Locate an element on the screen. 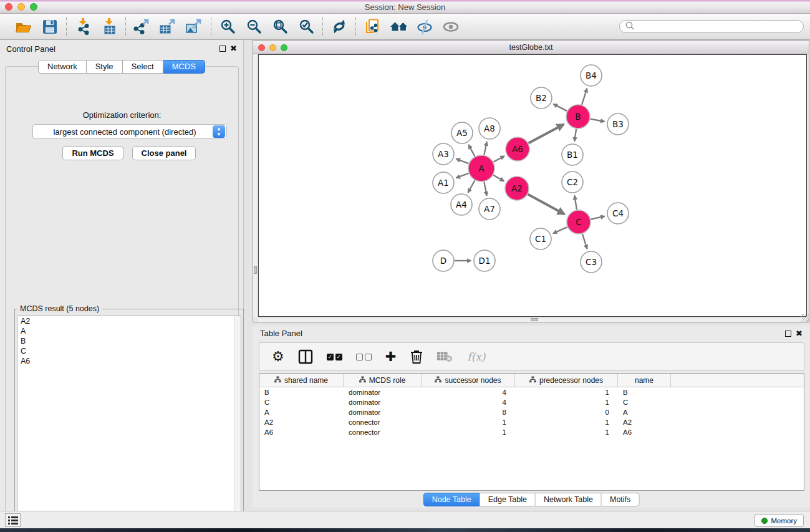 The image size is (810, 532). mcds-result-item: C is located at coordinates (129, 351).